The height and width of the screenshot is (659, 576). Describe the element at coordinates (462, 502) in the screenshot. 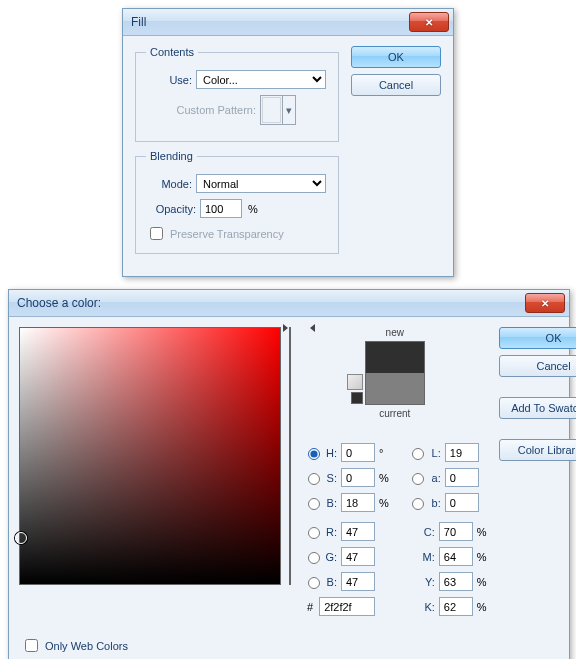

I see `b-lab-input` at that location.